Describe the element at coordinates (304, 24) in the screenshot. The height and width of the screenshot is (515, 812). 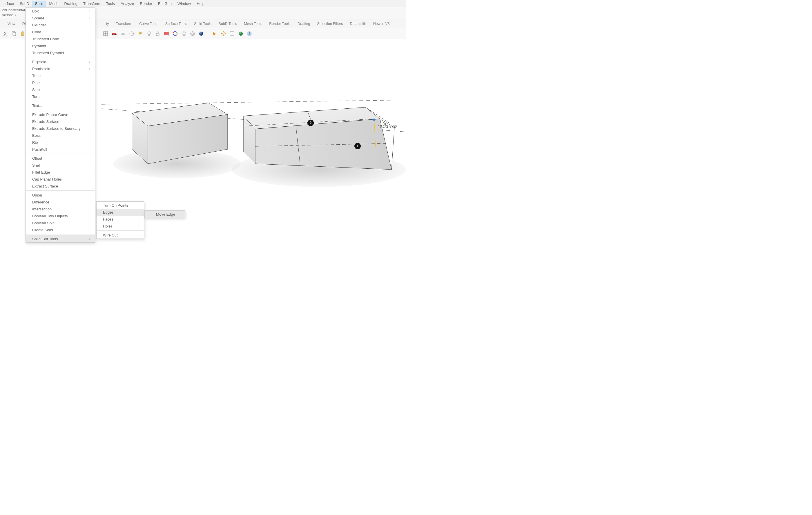
I see `tab-drafting: Drafting` at that location.